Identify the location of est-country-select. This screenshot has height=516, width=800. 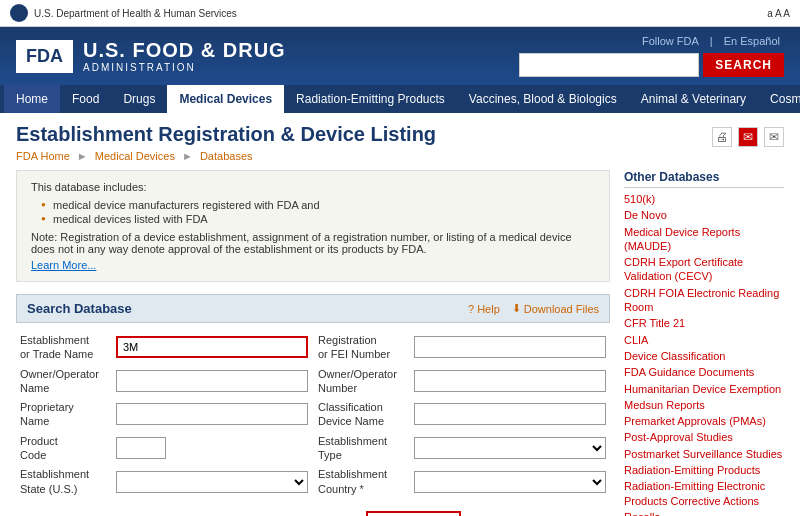
(510, 482).